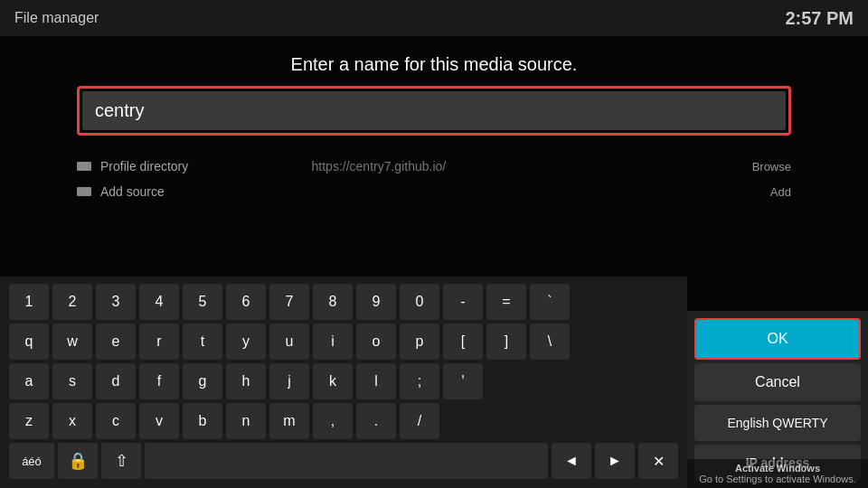 This screenshot has width=868, height=488. What do you see at coordinates (246, 381) in the screenshot?
I see `key-h: h` at bounding box center [246, 381].